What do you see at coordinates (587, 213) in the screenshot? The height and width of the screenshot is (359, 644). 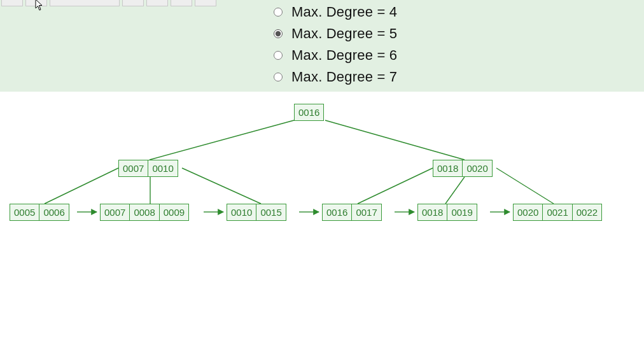 I see `node-key: 0022` at bounding box center [587, 213].